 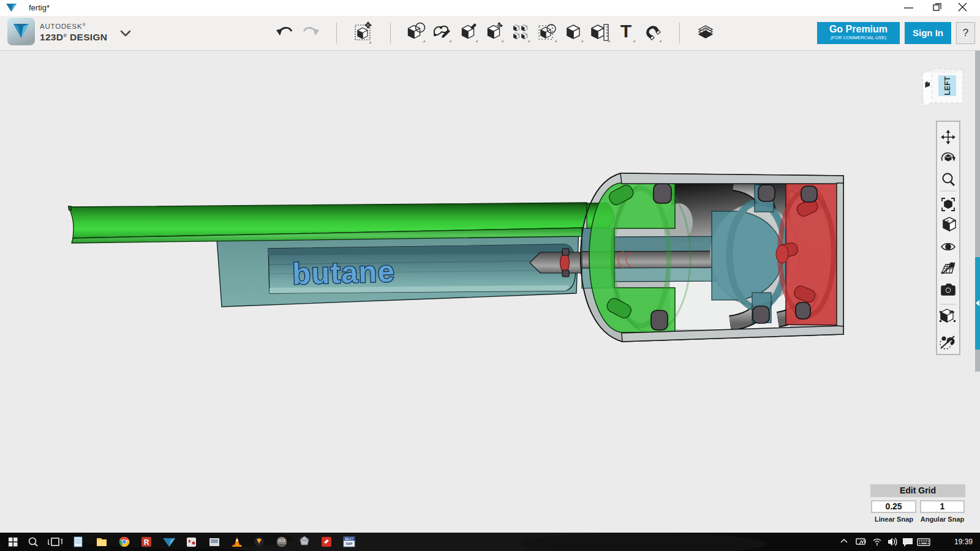 I want to click on svg-text: DELFT, so click(x=349, y=539).